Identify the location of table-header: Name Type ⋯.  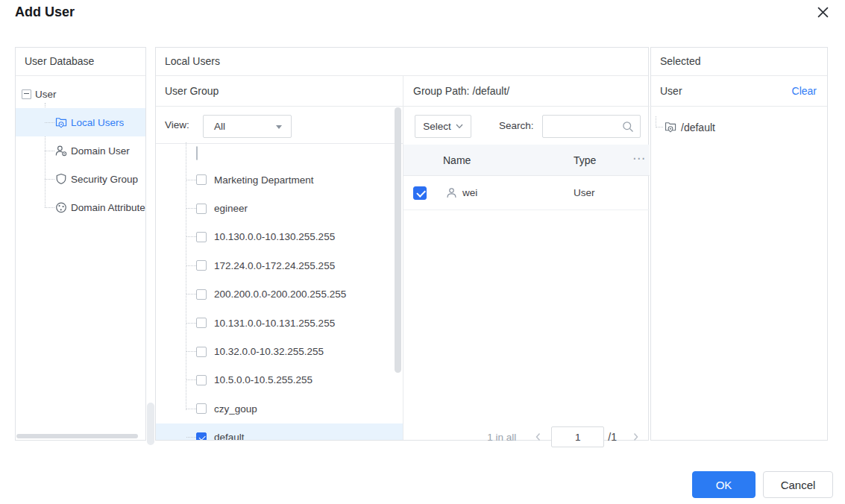
(527, 160).